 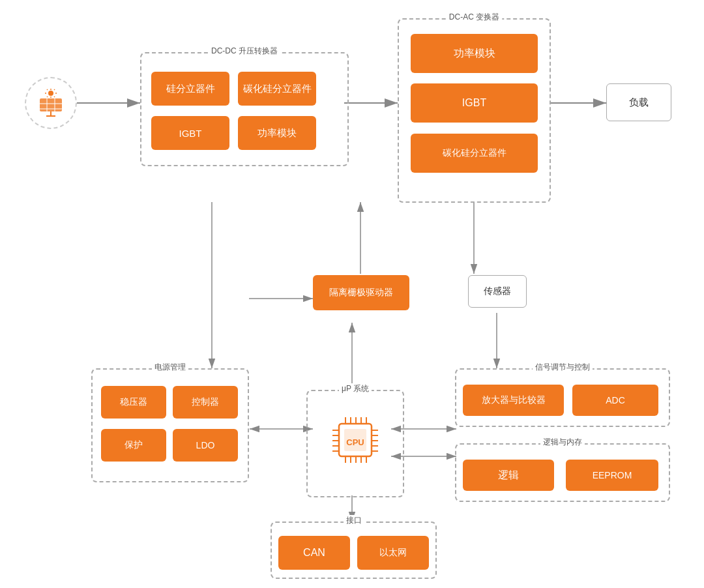 What do you see at coordinates (475, 17) in the screenshot?
I see `dc-ac-label: DC-AC 变换器` at bounding box center [475, 17].